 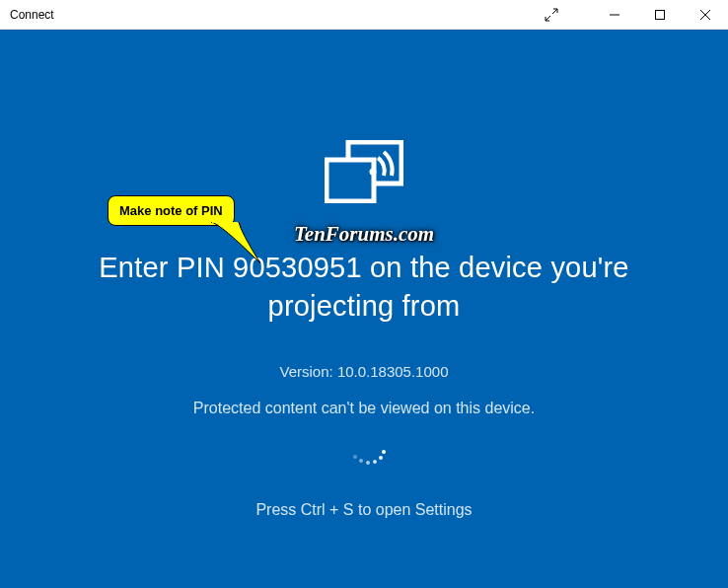 I want to click on version-value: 10.0.18305.1000, so click(x=393, y=371).